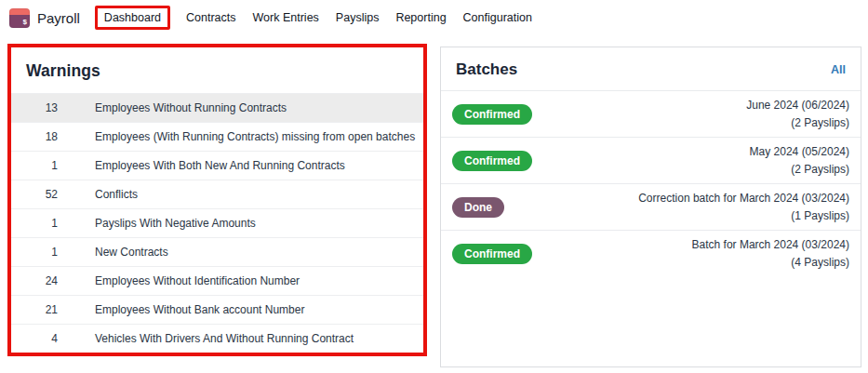 The image size is (868, 373). Describe the element at coordinates (199, 310) in the screenshot. I see `warning-label: Employees Without Bank account Number` at that location.